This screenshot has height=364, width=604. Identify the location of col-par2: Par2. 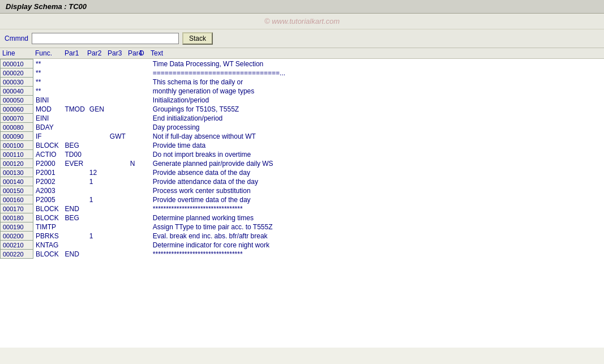
(97, 53).